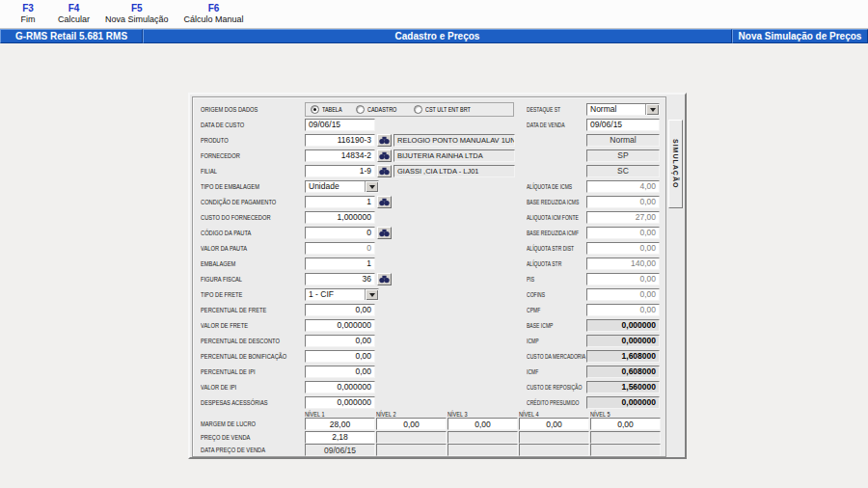 This screenshot has width=868, height=488. What do you see at coordinates (623, 264) in the screenshot?
I see `readonly-field: 140,00` at bounding box center [623, 264].